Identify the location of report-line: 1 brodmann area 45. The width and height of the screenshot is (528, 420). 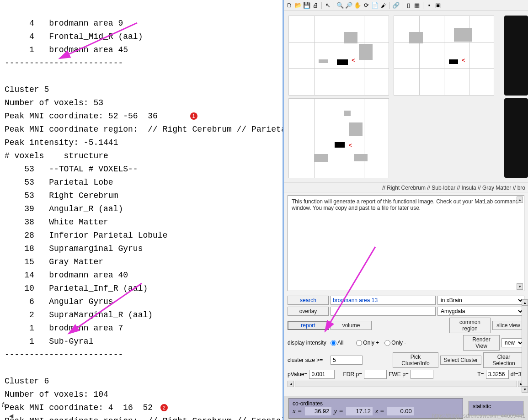
(66, 50).